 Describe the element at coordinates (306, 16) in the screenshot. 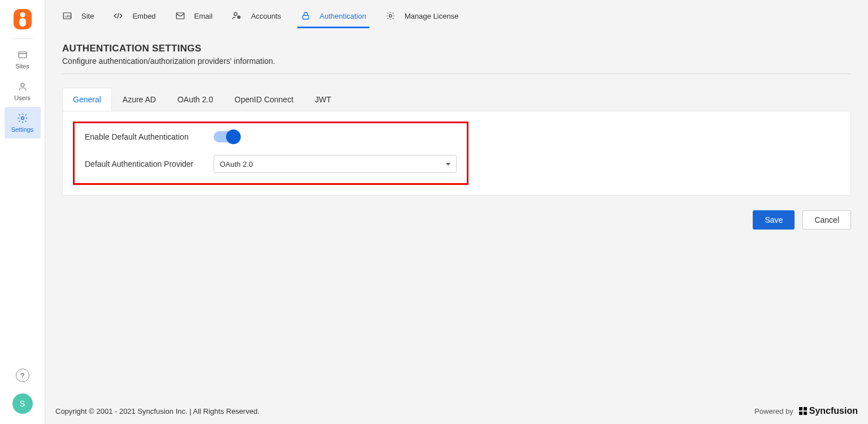

I see `lock-icon` at that location.